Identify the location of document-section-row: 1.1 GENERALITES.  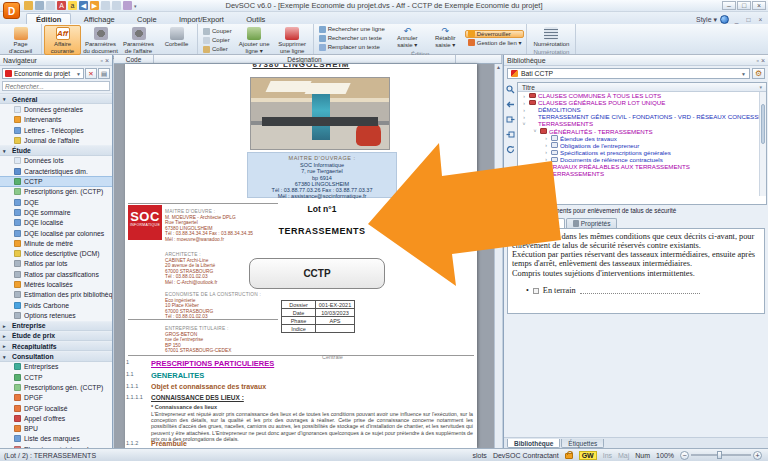
(301, 376).